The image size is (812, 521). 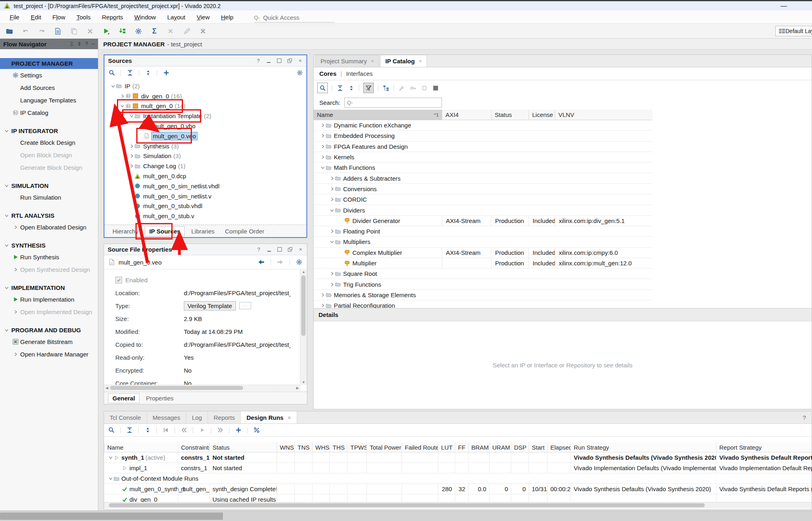 I want to click on catalog-row-floating-point: Floating Point, so click(x=483, y=231).